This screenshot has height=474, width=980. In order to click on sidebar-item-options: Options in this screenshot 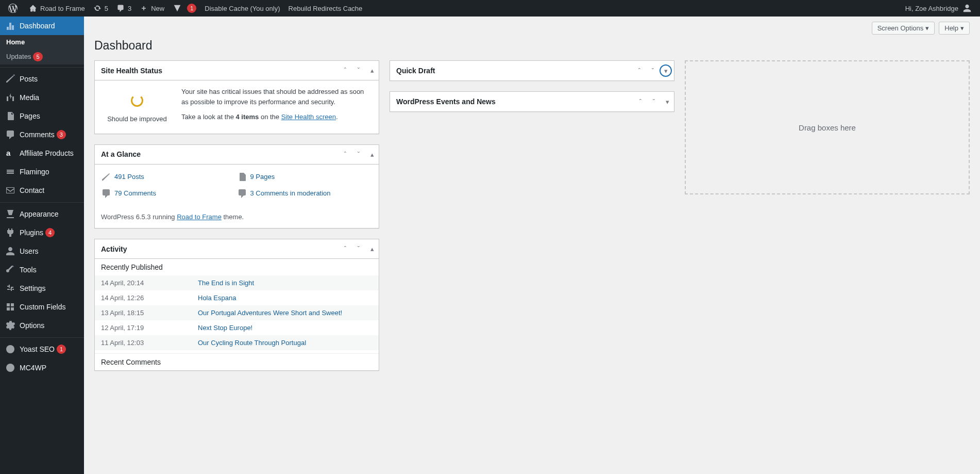, I will do `click(42, 325)`.